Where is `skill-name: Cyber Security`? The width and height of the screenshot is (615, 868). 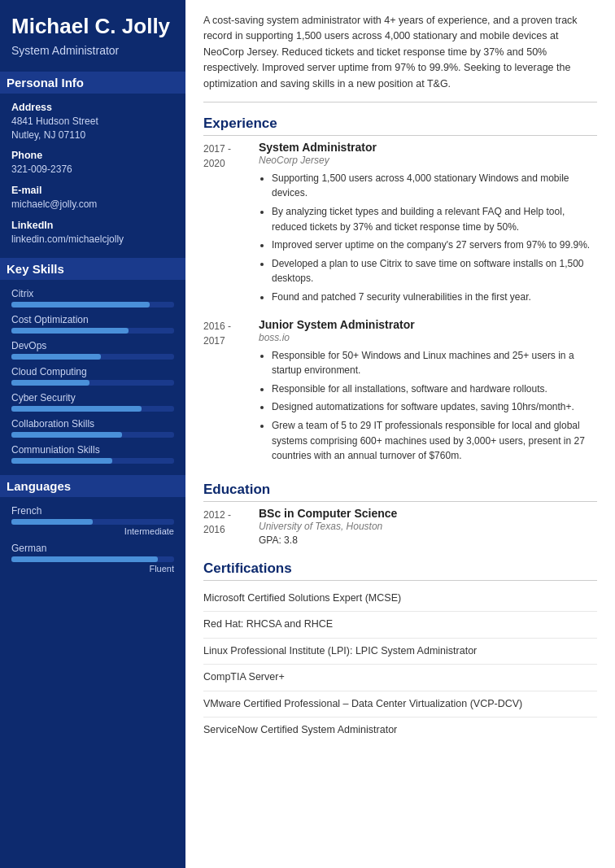
skill-name: Cyber Security is located at coordinates (93, 398).